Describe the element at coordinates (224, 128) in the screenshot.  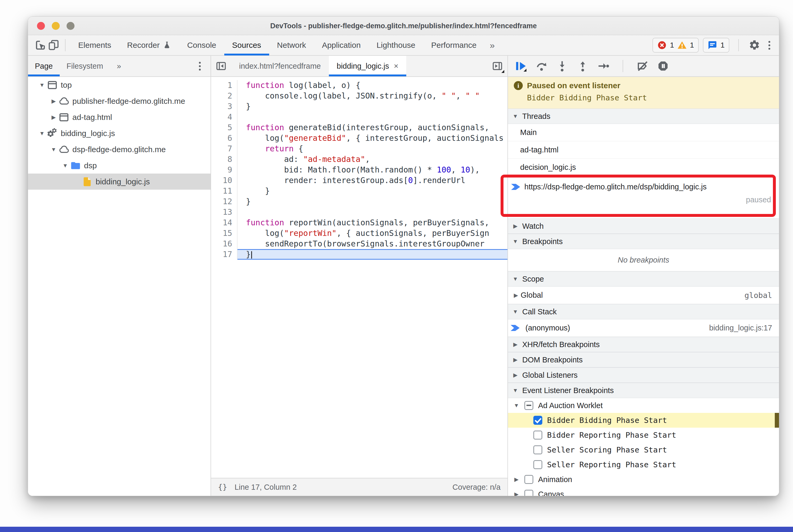
I see `line-number: 5` at that location.